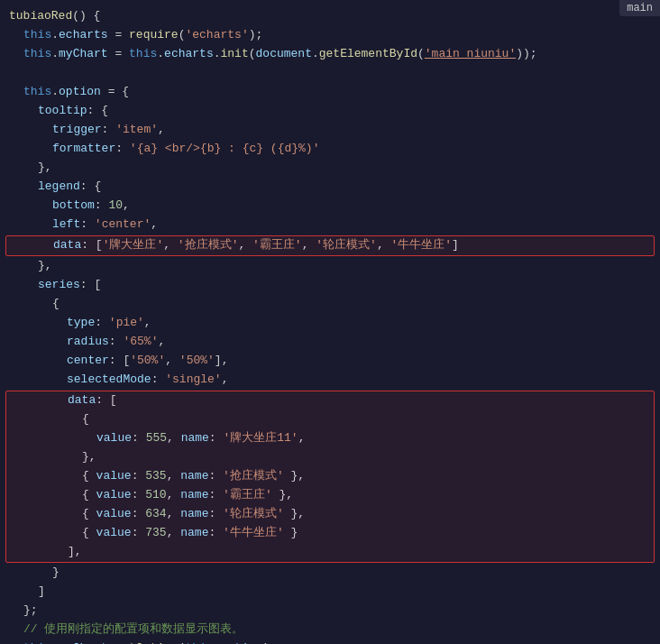 Image resolution: width=660 pixels, height=644 pixels. I want to click on line-25: { value: 535, name: '抢庄模式' },, so click(330, 476).